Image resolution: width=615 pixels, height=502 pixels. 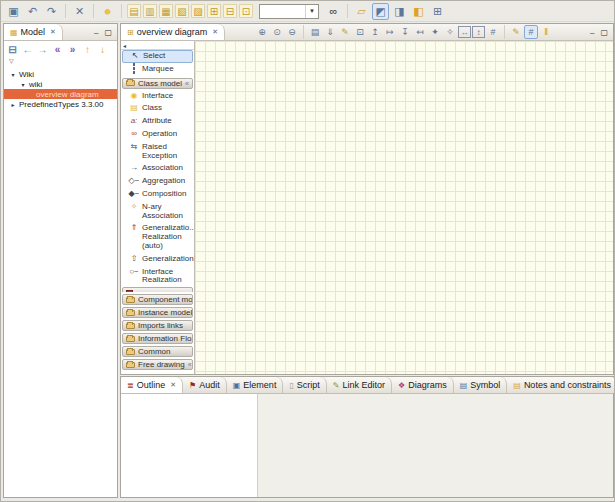 I want to click on palette-item-raised-exception: ⇆ Raised Exception, so click(x=158, y=152).